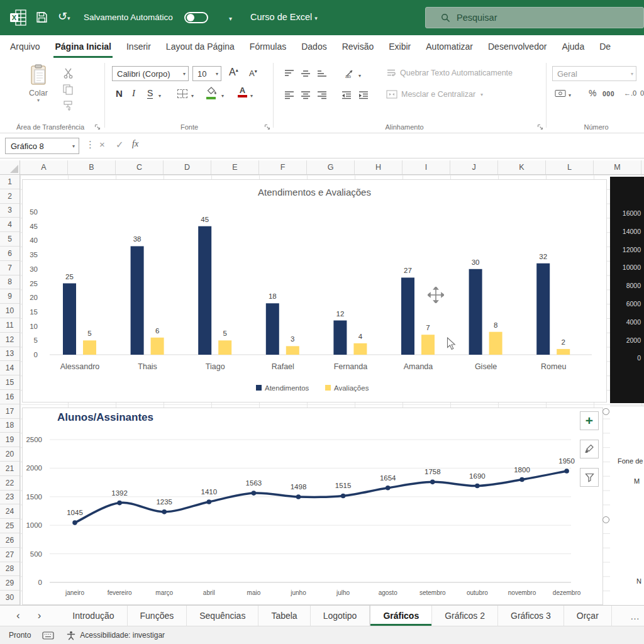 The width and height of the screenshot is (644, 644). I want to click on chart-resize-handle, so click(606, 519).